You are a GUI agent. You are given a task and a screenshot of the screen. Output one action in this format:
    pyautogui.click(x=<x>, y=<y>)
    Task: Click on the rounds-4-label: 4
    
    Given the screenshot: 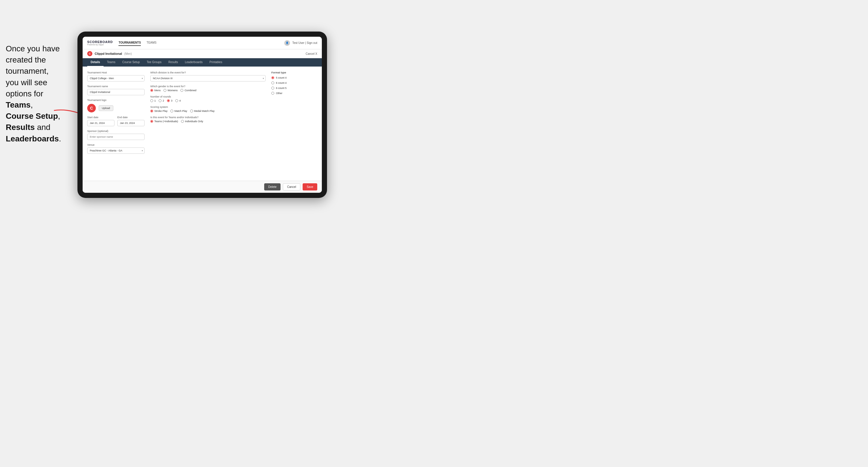 What is the action you would take?
    pyautogui.click(x=180, y=101)
    